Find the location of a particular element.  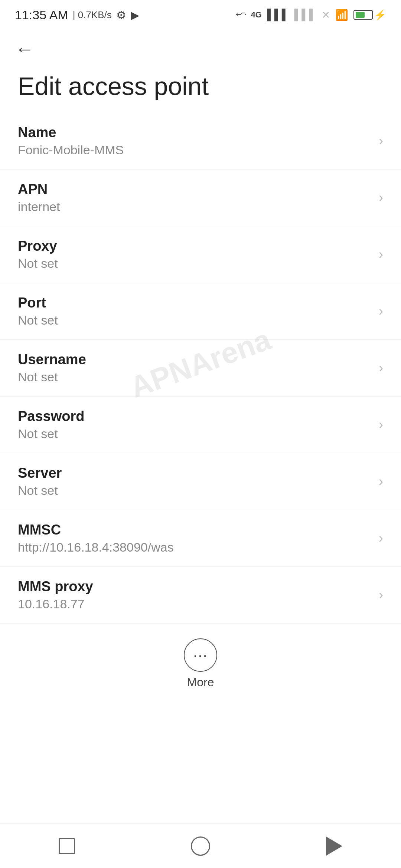

settings-item-password-label: Password is located at coordinates (195, 416).